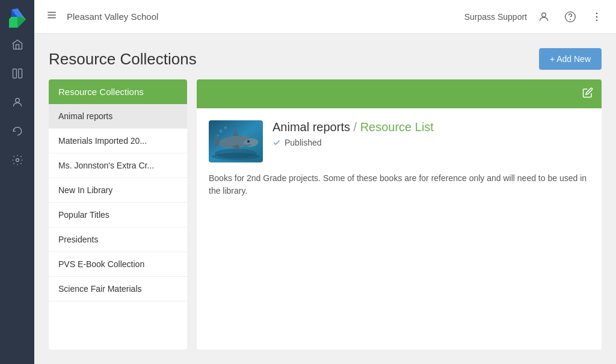 This screenshot has height=364, width=616. Describe the element at coordinates (399, 141) in the screenshot. I see `detail-top: Animal reports / Resource List Published` at that location.